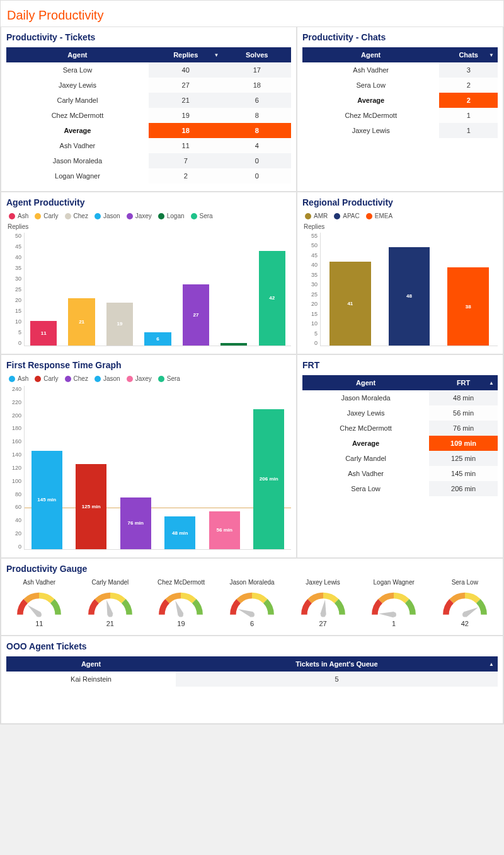 The height and width of the screenshot is (855, 504). I want to click on legend-item: Carly, so click(47, 378).